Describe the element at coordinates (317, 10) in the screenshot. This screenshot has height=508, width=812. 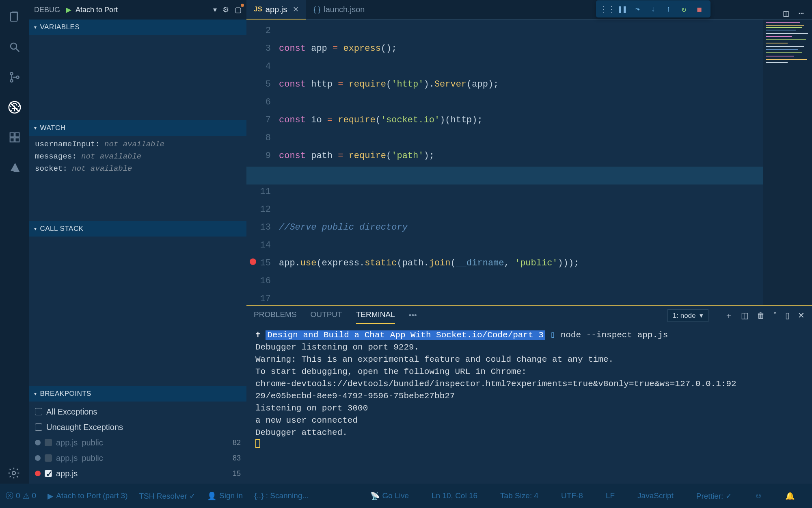
I see `json-file-icon: { }` at that location.